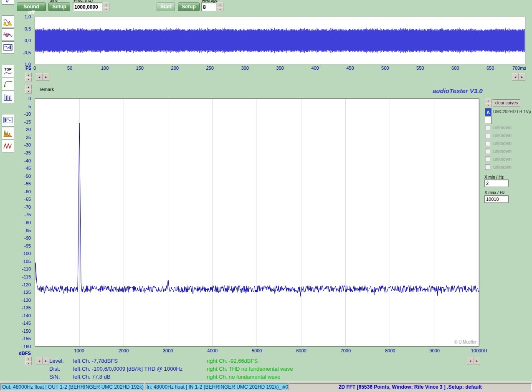  Describe the element at coordinates (28, 207) in the screenshot. I see `fft-y-tick: -70` at that location.